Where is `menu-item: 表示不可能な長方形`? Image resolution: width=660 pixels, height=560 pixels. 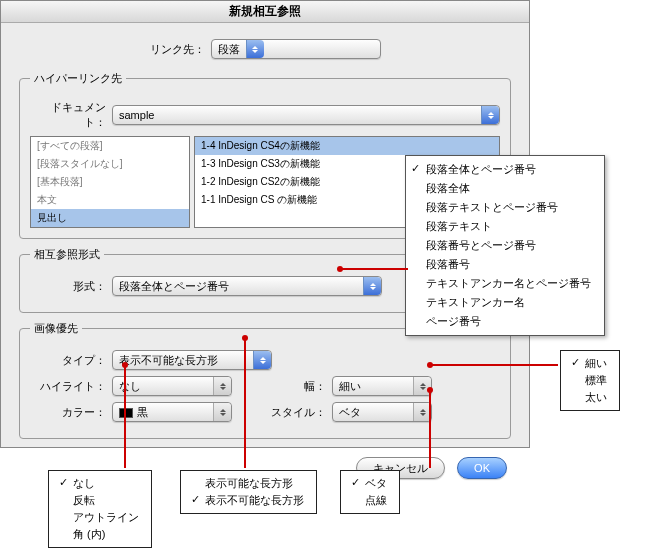 menu-item: 表示不可能な長方形 is located at coordinates (248, 500).